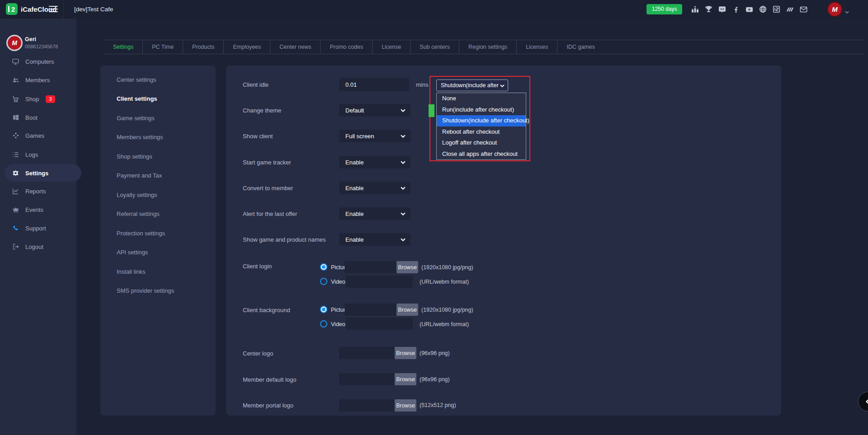 Image resolution: width=868 pixels, height=435 pixels. I want to click on account-caret-icon, so click(847, 11).